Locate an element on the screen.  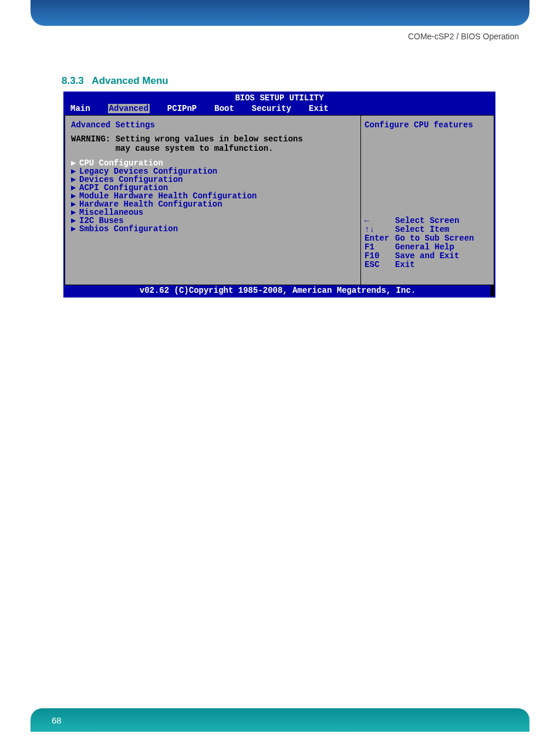
top-header-bar is located at coordinates (280, 13).